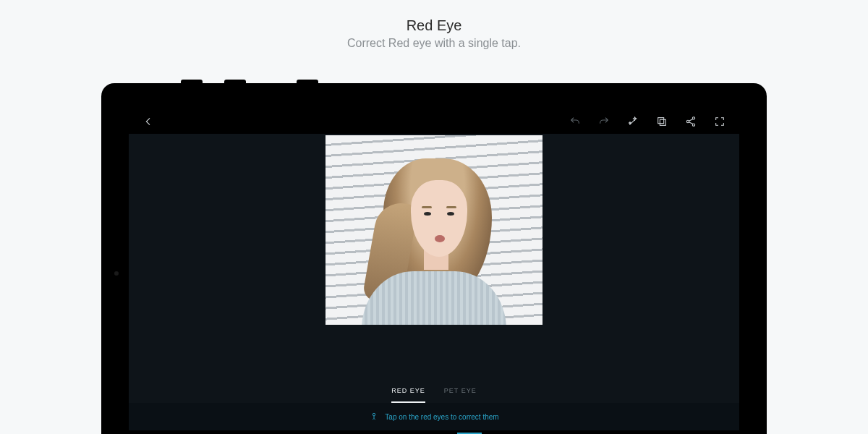  I want to click on back-button, so click(148, 122).